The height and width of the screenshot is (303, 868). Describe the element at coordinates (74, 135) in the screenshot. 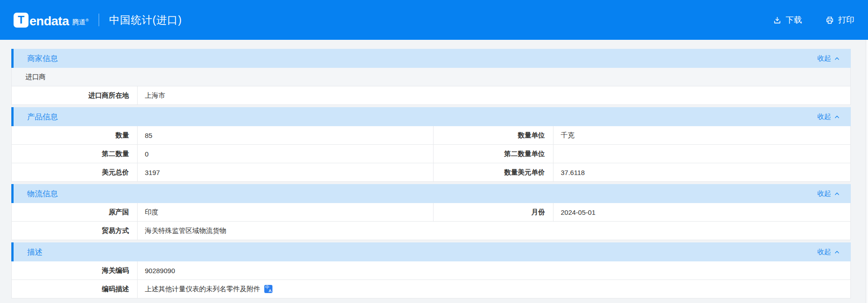

I see `quantity-label: 数量` at that location.